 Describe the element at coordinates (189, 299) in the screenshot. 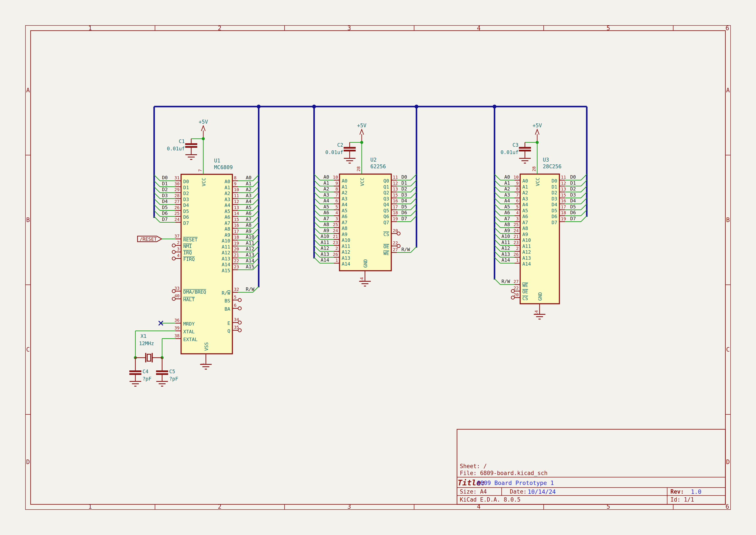

I see `pin-name: HALT` at that location.